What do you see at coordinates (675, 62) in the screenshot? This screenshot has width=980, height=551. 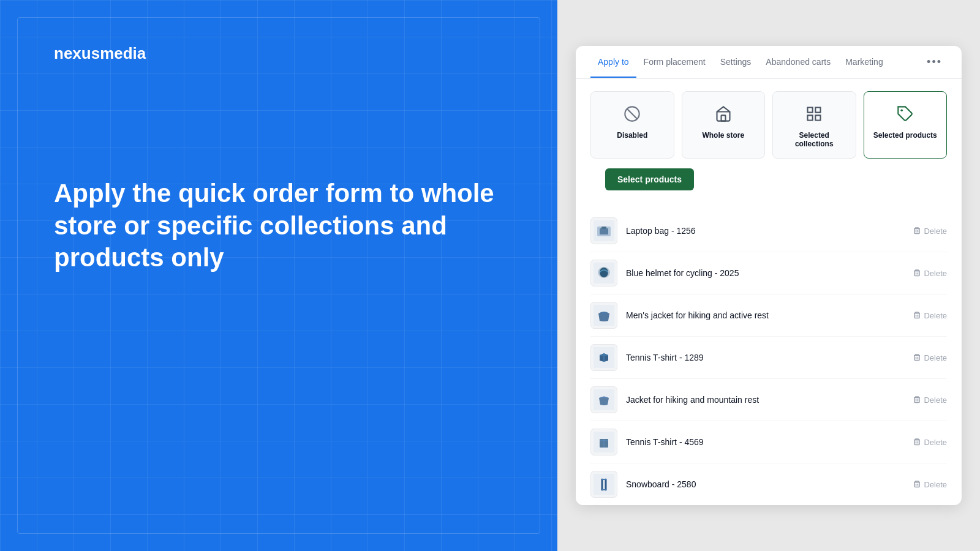 I see `tab-form-placement: Form placement` at bounding box center [675, 62].